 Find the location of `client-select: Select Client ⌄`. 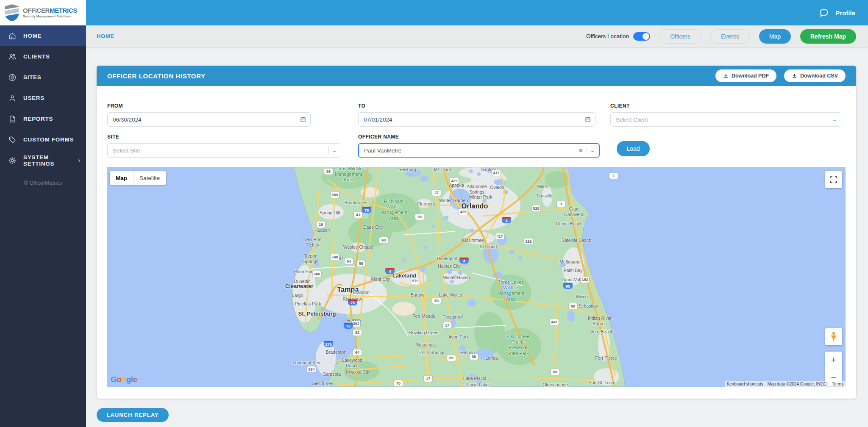

client-select: Select Client ⌄ is located at coordinates (726, 119).